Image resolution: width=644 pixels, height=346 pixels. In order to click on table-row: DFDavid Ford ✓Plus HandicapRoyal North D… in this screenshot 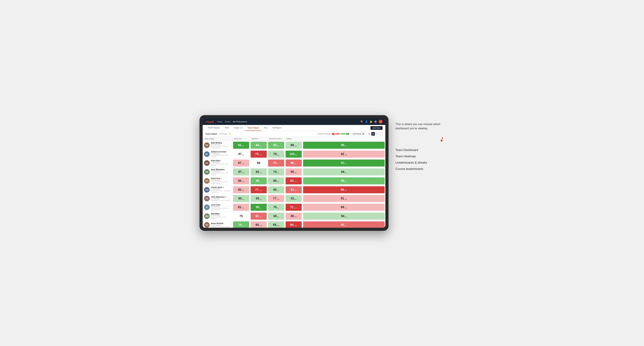, I will do `click(294, 181)`.